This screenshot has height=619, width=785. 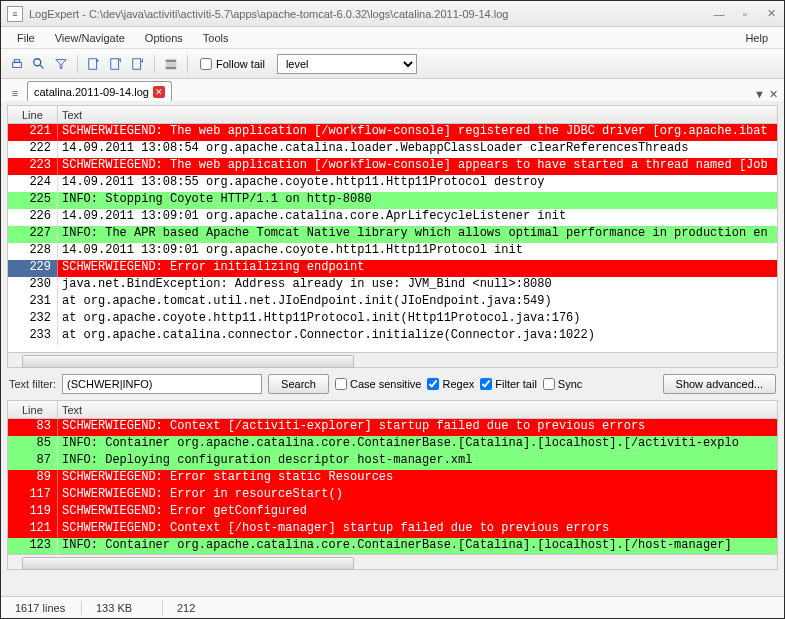 I want to click on log-row: 229SCHWERWIEGEND: Error initializing end…, so click(x=392, y=268).